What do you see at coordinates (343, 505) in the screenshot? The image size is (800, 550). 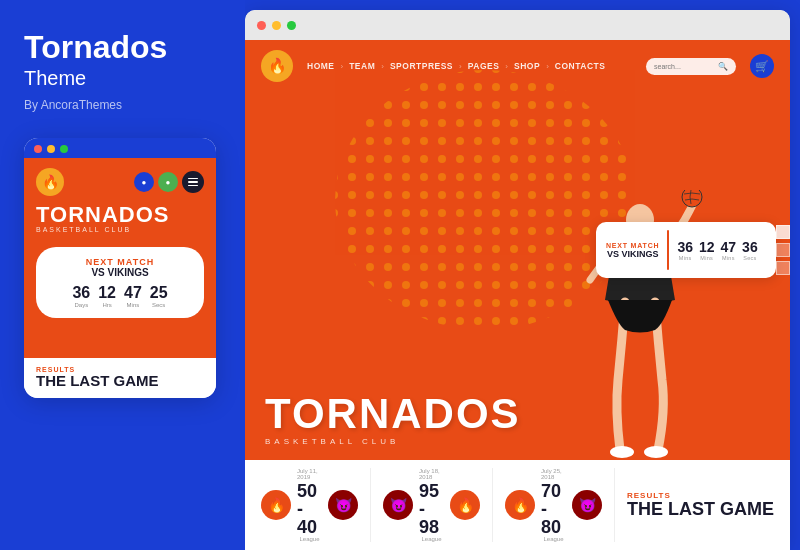 I see `team-logo-vikings-1: 😈` at bounding box center [343, 505].